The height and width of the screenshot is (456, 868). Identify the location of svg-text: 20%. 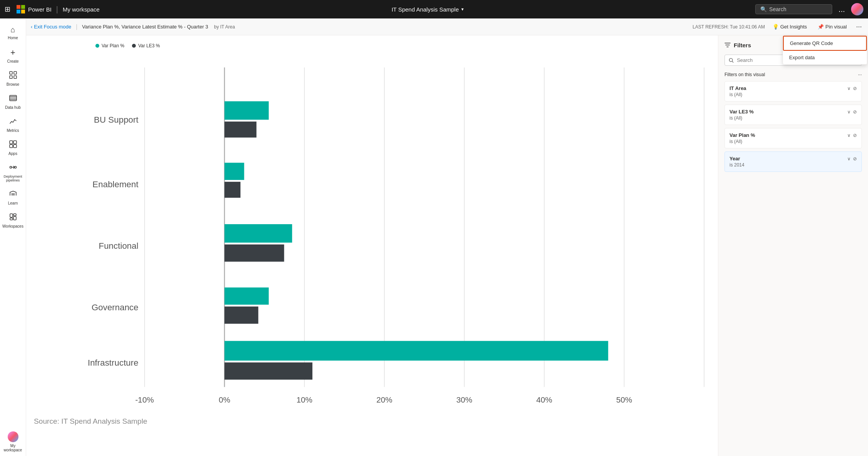
(384, 400).